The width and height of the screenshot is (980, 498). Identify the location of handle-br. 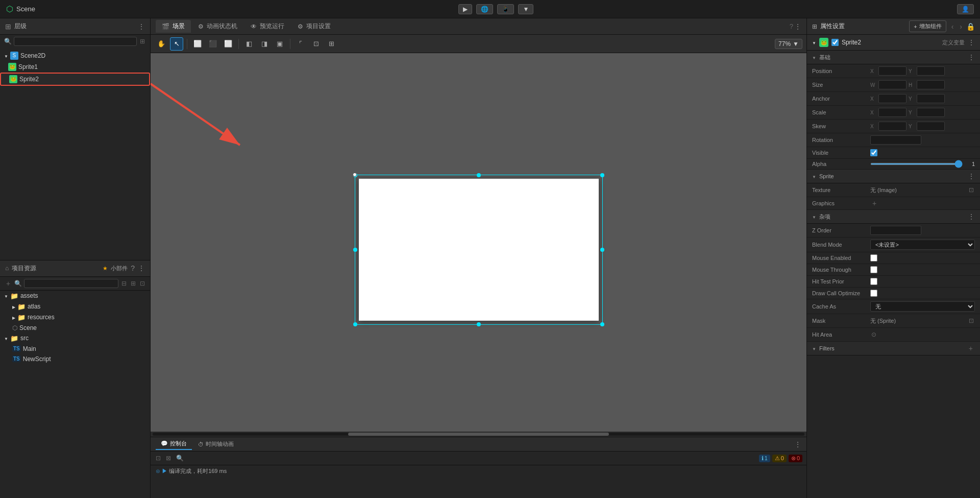
(602, 324).